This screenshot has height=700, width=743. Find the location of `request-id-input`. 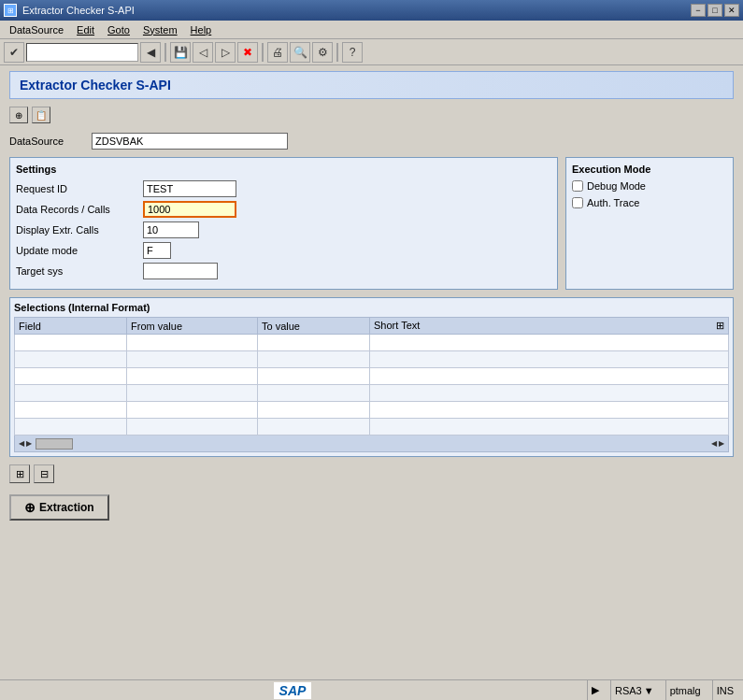

request-id-input is located at coordinates (190, 189).